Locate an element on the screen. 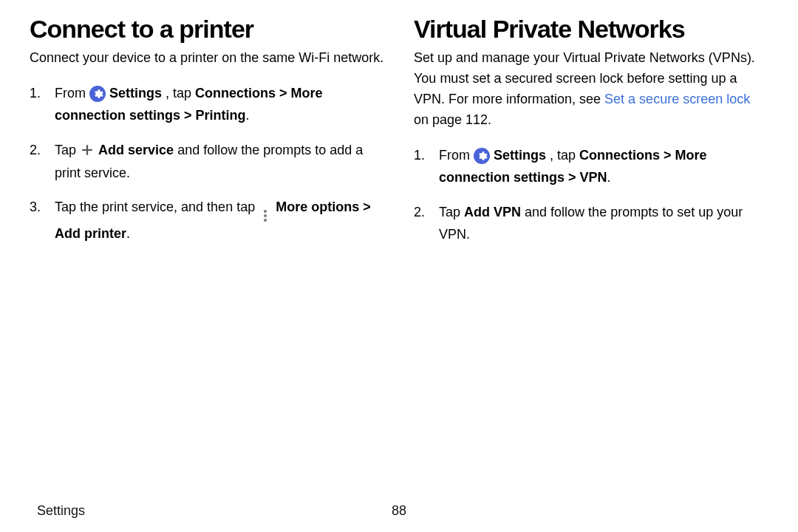  step-text: Tap the print service, and then tap is located at coordinates (157, 207).